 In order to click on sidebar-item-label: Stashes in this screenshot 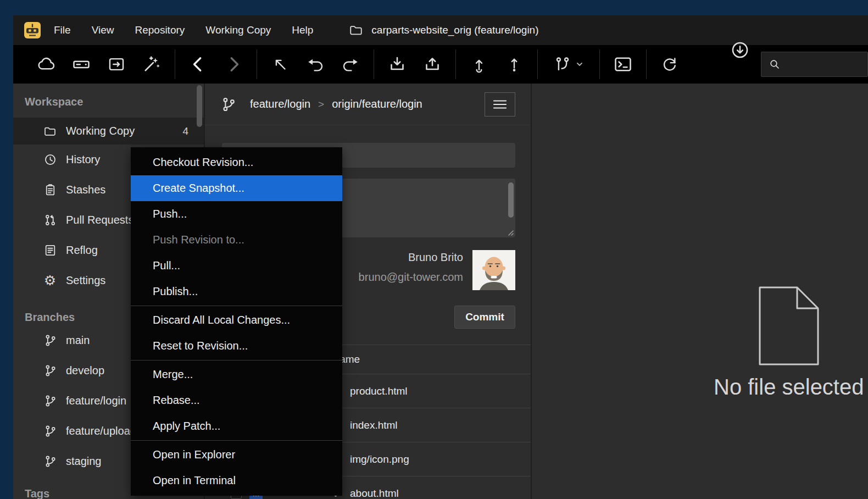, I will do `click(86, 190)`.